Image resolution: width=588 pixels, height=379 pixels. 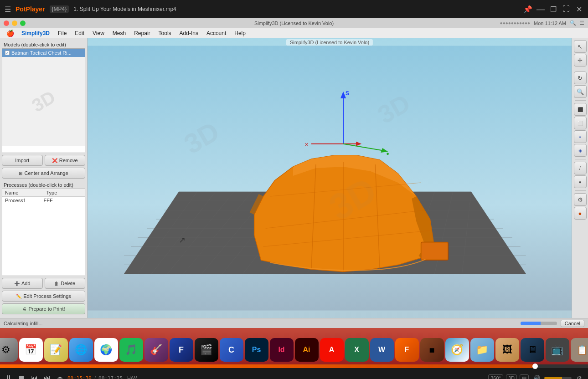 I want to click on file-menu: File, so click(x=62, y=33).